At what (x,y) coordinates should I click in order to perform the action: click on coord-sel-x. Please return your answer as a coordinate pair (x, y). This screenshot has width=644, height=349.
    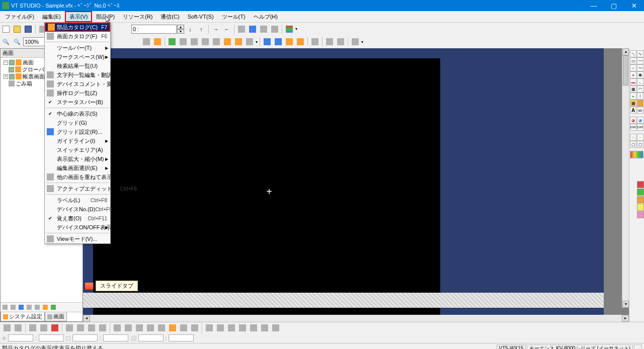
    Looking at the image, I should click on (85, 338).